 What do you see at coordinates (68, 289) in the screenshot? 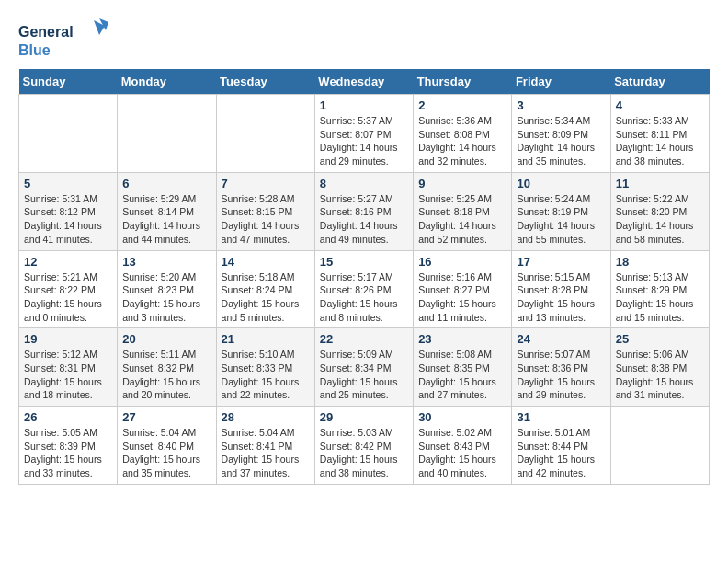
I see `calendar-cell: 12Sunrise: 5:21 AM Sunset: 8:22 PM Dayli…` at bounding box center [68, 289].